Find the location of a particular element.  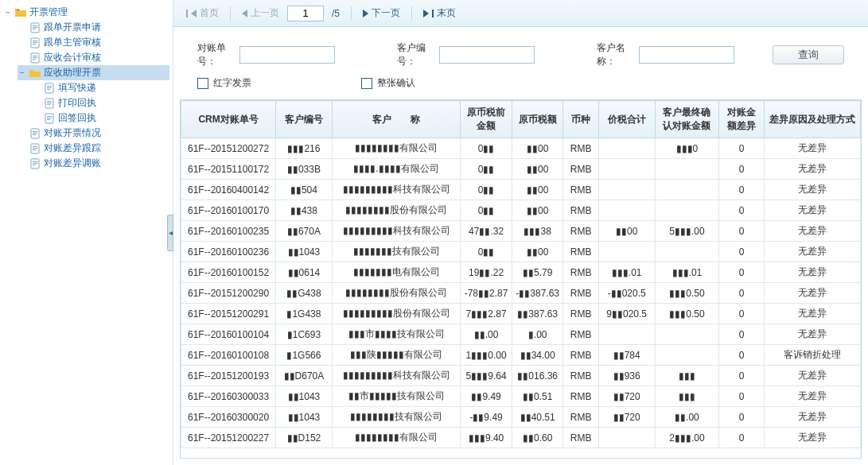

last-page-label: 末页 is located at coordinates (446, 13).